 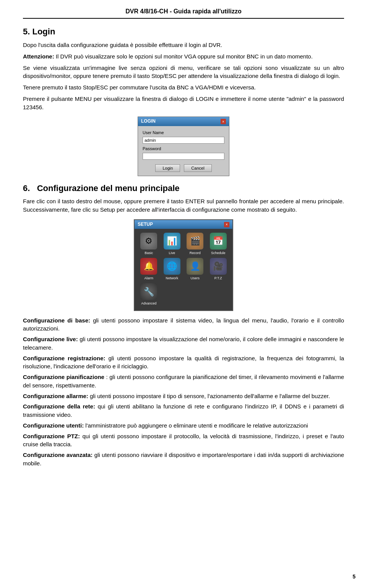 What do you see at coordinates (196, 426) in the screenshot?
I see `config-users-rest: l'amministratore può aggiungere o elimin…` at bounding box center [196, 426].